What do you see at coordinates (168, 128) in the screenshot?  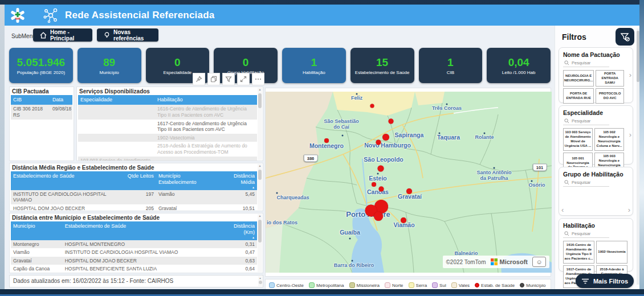 I see `servicos-table: EspecialidadeHabilitação1616-Centro de A…` at bounding box center [168, 128].